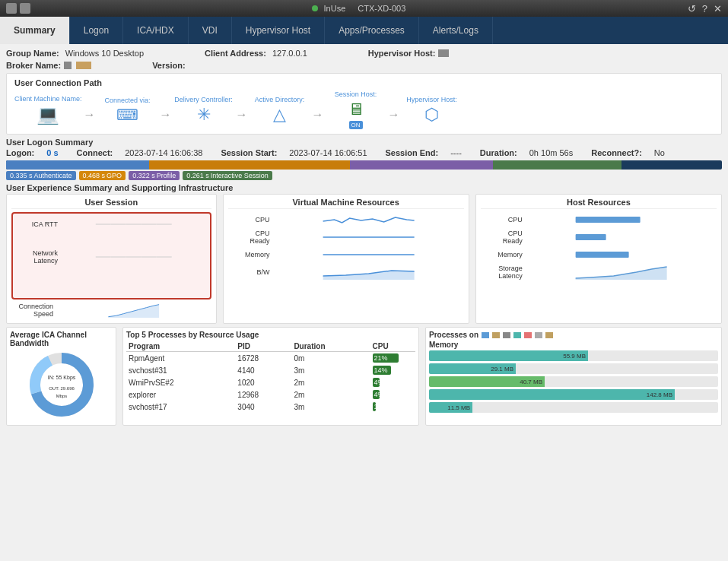  Describe the element at coordinates (599, 272) in the screenshot. I see `host-storage-row: StorageLatency` at that location.